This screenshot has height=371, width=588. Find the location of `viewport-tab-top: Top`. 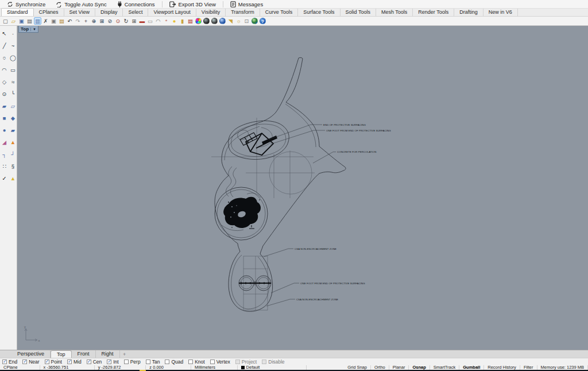

viewport-tab-top: Top is located at coordinates (61, 354).